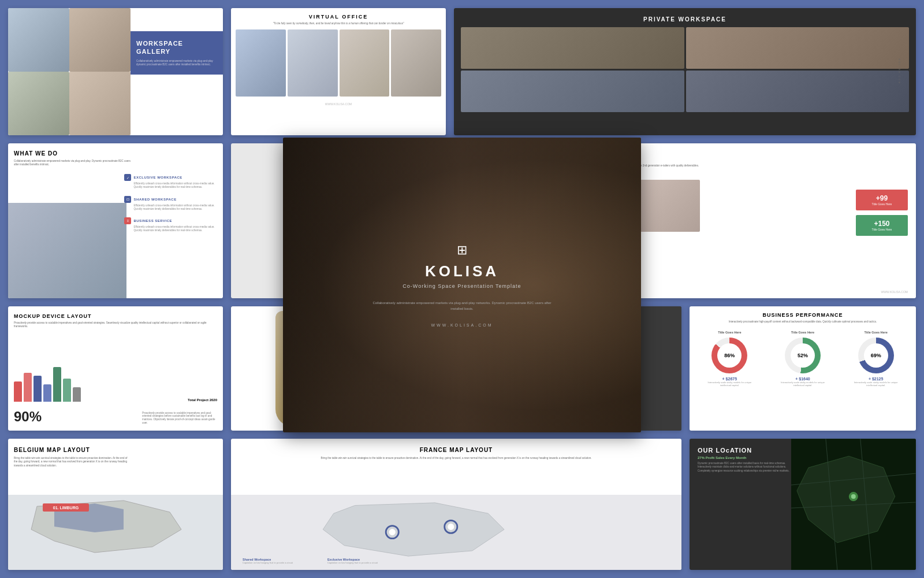 The height and width of the screenshot is (578, 924). I want to click on wwd-item-1: ✓ EXCLUSIVE WORKSPACE Efficiently unleas…, so click(171, 181).